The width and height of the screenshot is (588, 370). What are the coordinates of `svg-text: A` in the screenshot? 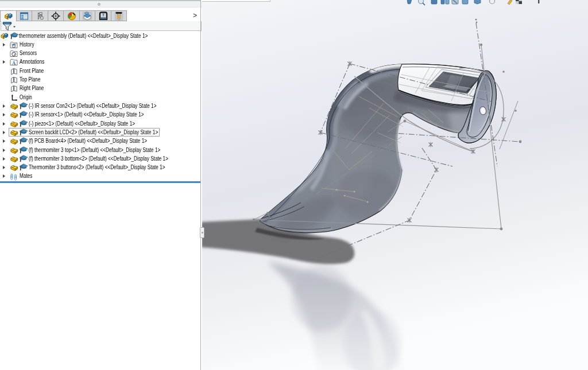 It's located at (14, 63).